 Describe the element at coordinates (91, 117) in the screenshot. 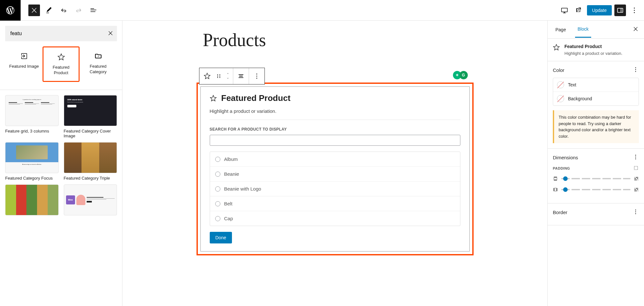

I see `pattern-category-cover: 100% natural denim Only the finest eco-s…` at that location.